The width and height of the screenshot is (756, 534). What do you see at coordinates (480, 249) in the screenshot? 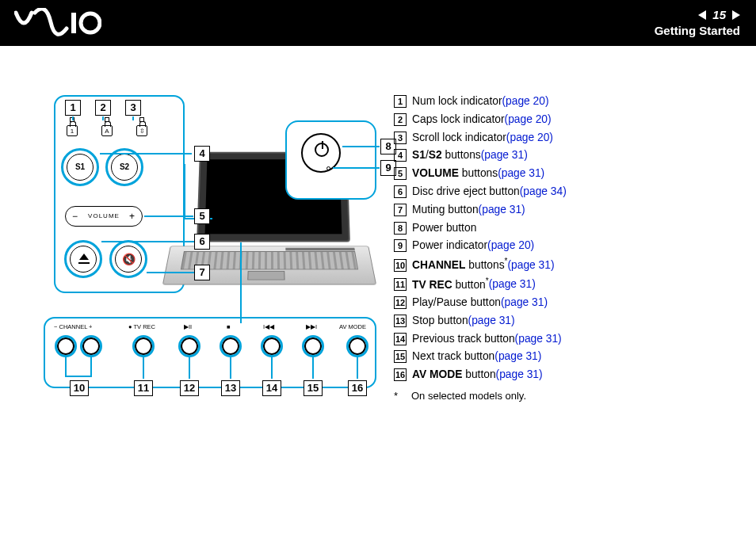
I see `legend-list: 1Num lock indicator (page 20)2Caps lock …` at bounding box center [480, 249].